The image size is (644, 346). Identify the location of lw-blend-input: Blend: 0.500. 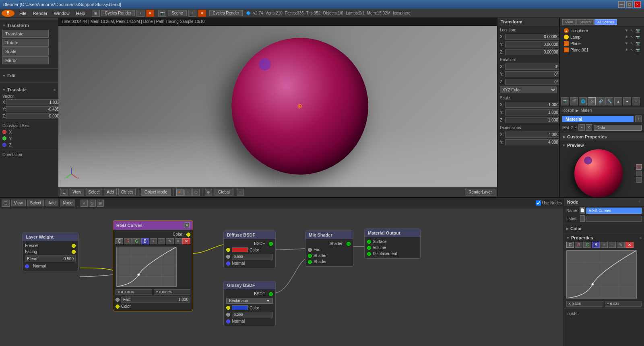
(50, 259).